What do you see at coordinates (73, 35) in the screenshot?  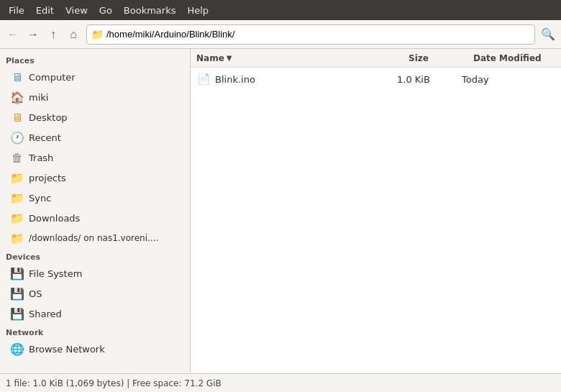 I see `home-button: ⌂` at bounding box center [73, 35].